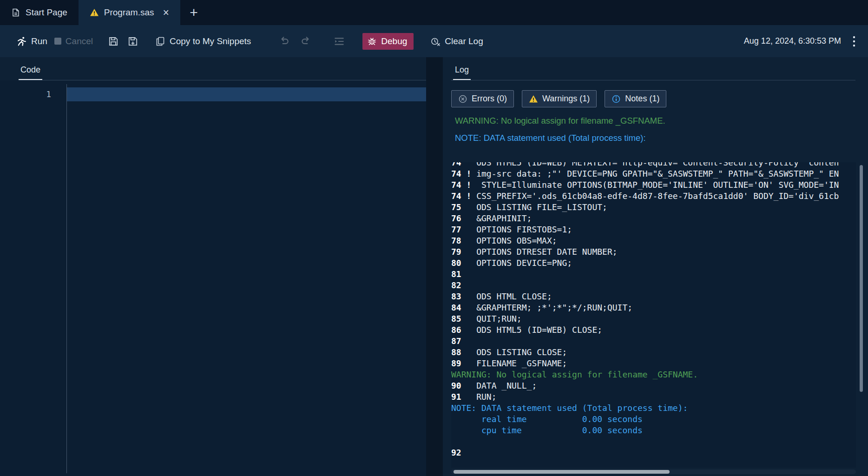  What do you see at coordinates (559, 99) in the screenshot?
I see `log-filter-buttons: Errors (0) Warnings (1)` at bounding box center [559, 99].